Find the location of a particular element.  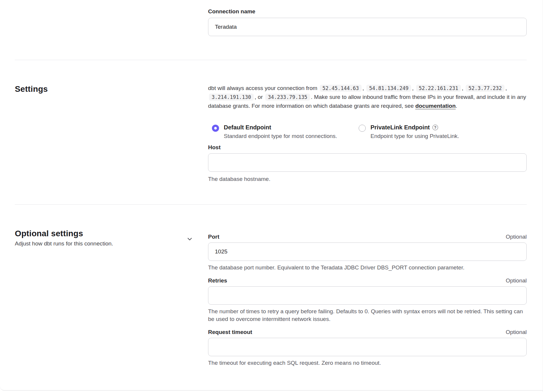

request-timeout-field: Request timeout Optional The timeout for… is located at coordinates (368, 348).